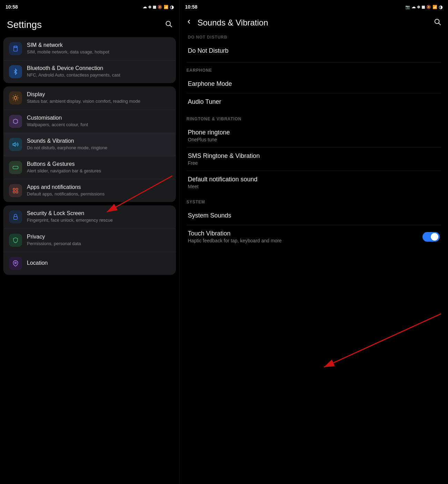 The height and width of the screenshot is (484, 448). I want to click on customisation-icon-container, so click(16, 121).